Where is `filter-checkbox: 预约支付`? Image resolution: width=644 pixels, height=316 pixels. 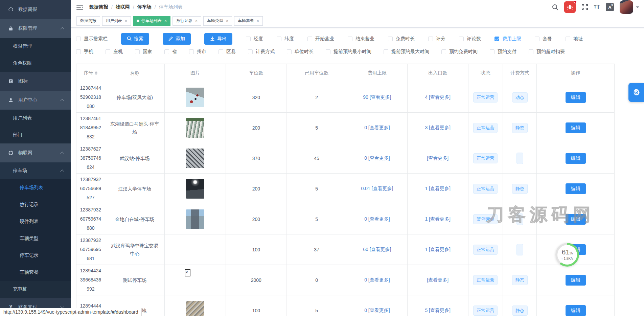
filter-checkbox: 预约支付 is located at coordinates (503, 52).